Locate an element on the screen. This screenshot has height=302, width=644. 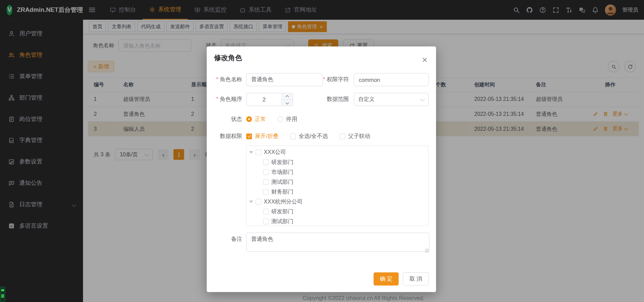
chevron-down-icon is located at coordinates (422, 99).